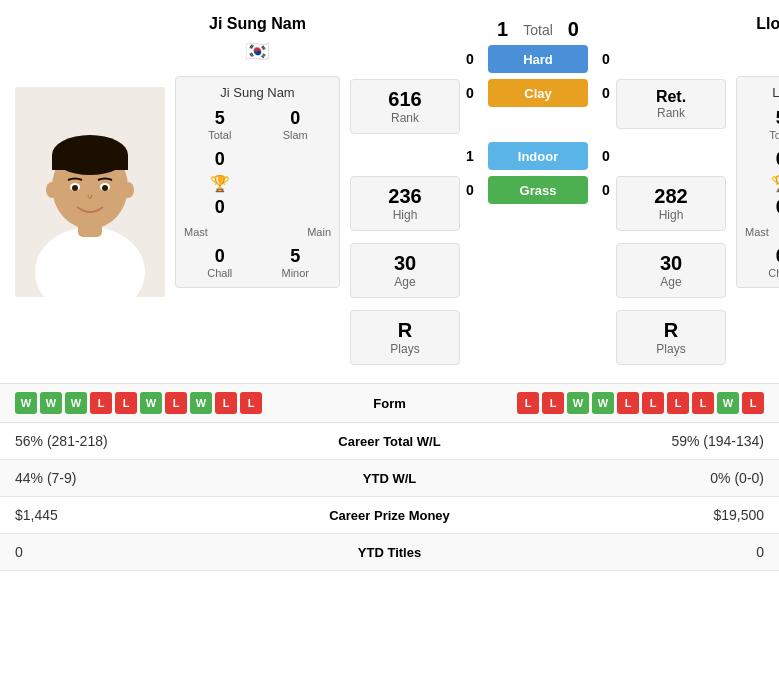 This screenshot has width=779, height=699. Describe the element at coordinates (220, 124) in the screenshot. I see `left-total-stat: 5 Total` at that location.